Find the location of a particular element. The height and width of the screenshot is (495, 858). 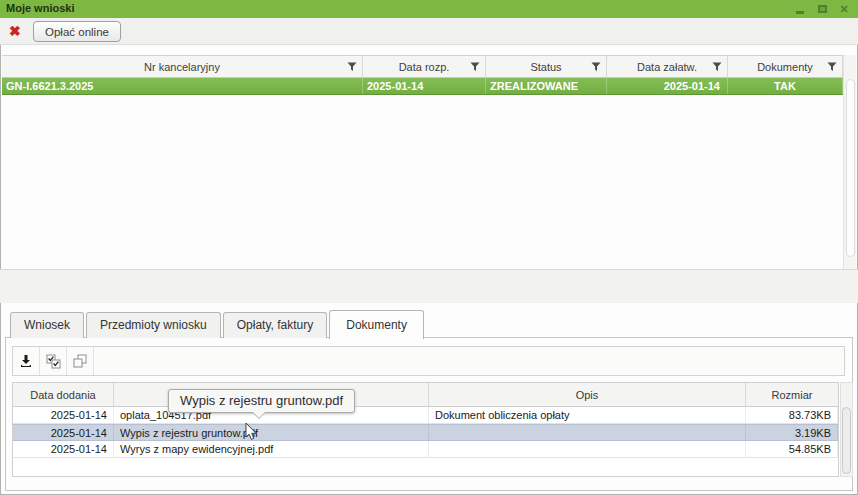

minimize-button is located at coordinates (800, 9).